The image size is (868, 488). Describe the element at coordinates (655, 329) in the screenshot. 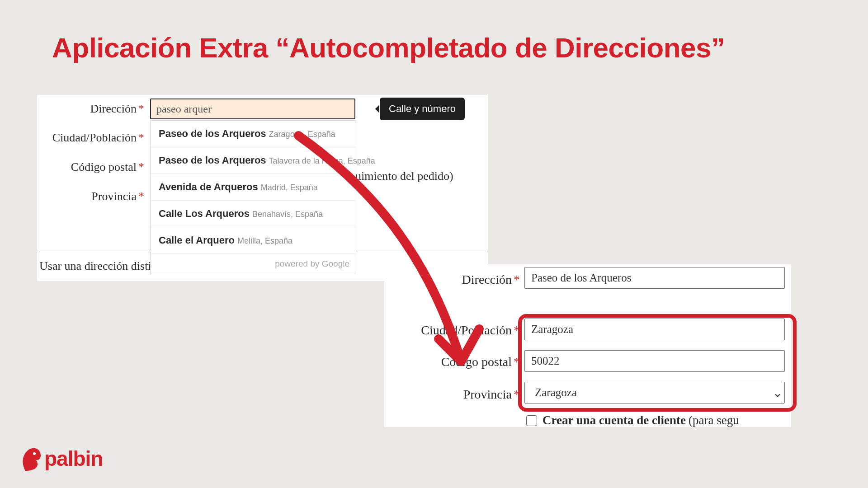

I see `input-ciudad-b` at that location.